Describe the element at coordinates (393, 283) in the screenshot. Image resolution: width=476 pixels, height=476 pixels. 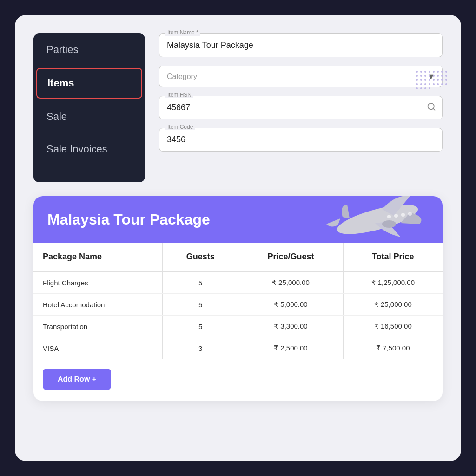
I see `cell-total-price: ₹ 1,25,000.00` at that location.